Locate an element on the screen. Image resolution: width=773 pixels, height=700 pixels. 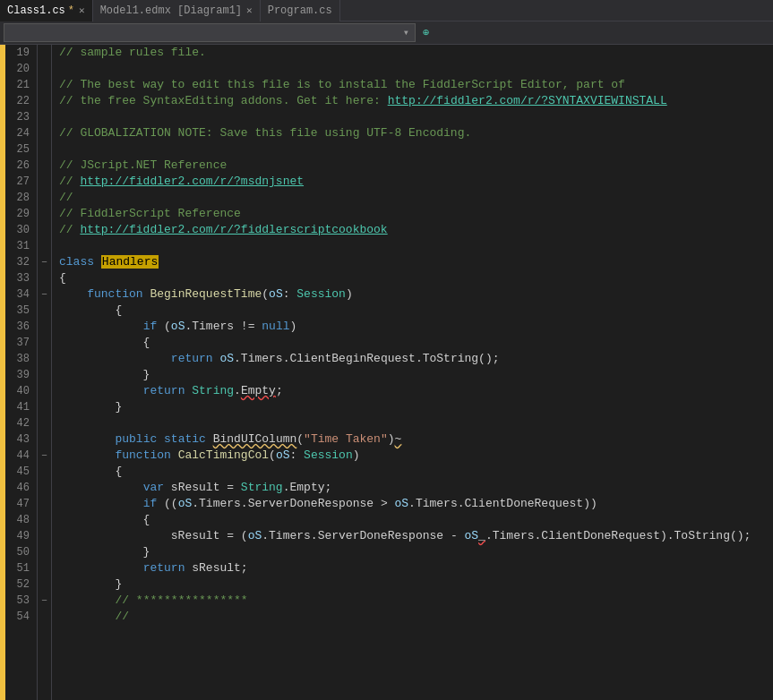
tab-program-label: Program.cs is located at coordinates (300, 11).